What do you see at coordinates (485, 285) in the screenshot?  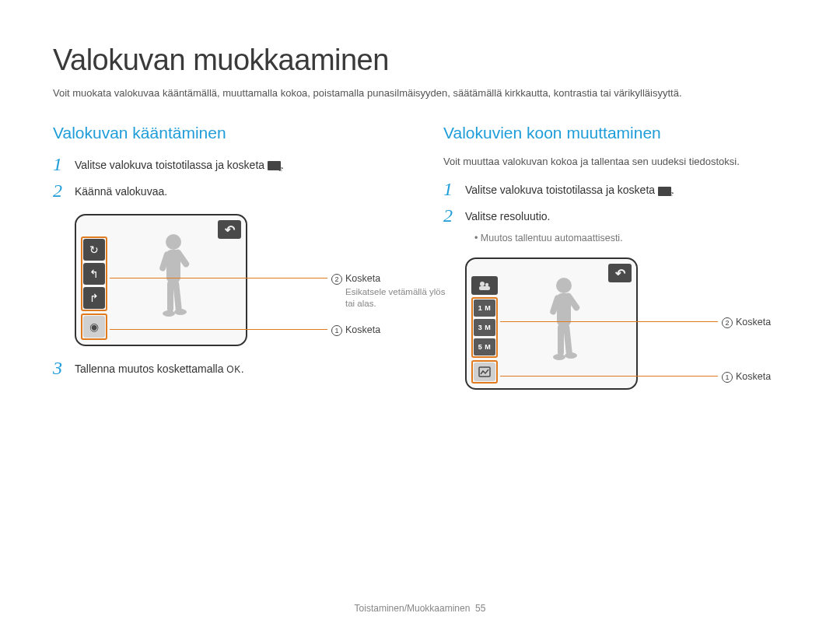 I see `people-icon` at bounding box center [485, 285].